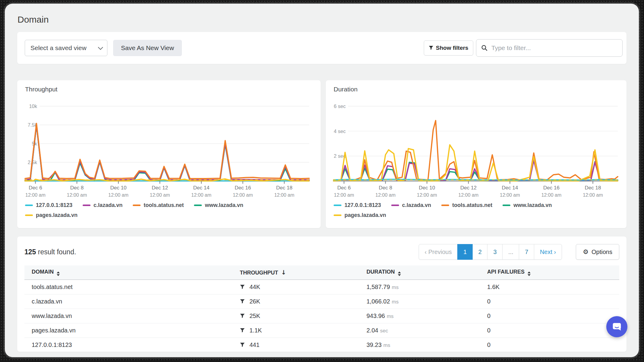  Describe the element at coordinates (296, 316) in the screenshot. I see `throughput-cell: 25K` at that location.